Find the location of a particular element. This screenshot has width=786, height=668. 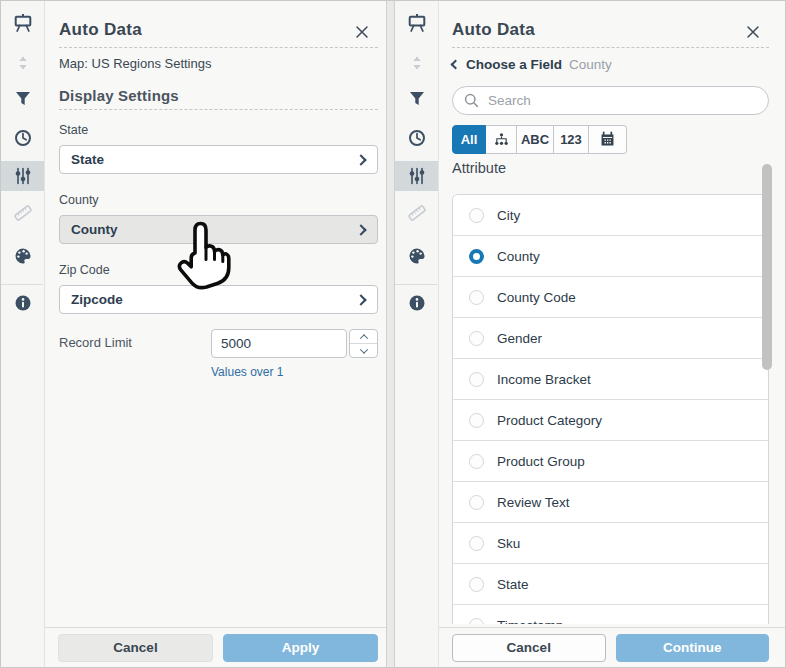

record-limit-label: Record Limit is located at coordinates (96, 342).